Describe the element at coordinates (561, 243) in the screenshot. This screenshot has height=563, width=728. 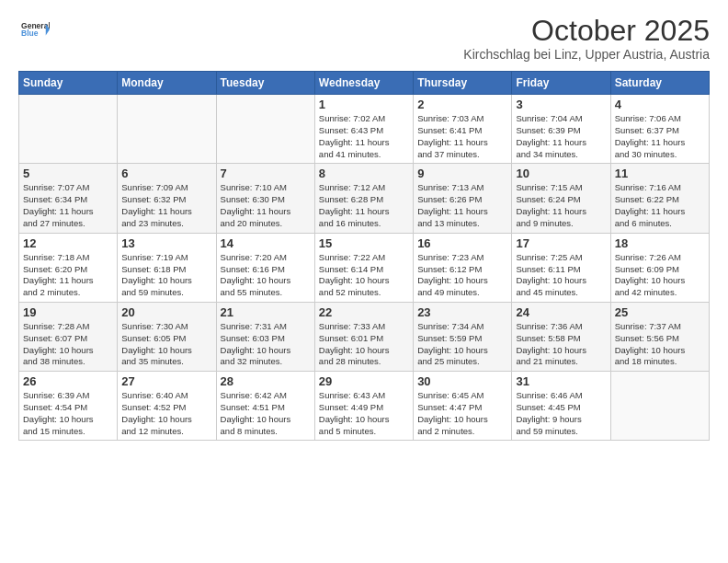
I see `day-number: 17` at that location.